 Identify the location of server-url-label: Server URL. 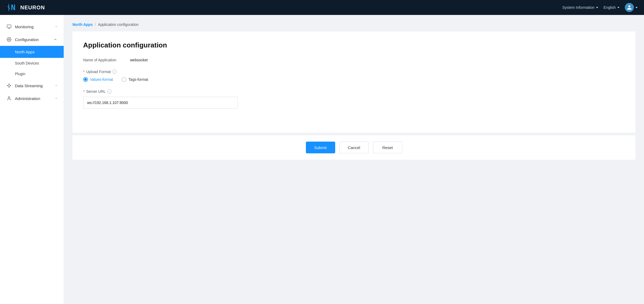
(96, 91).